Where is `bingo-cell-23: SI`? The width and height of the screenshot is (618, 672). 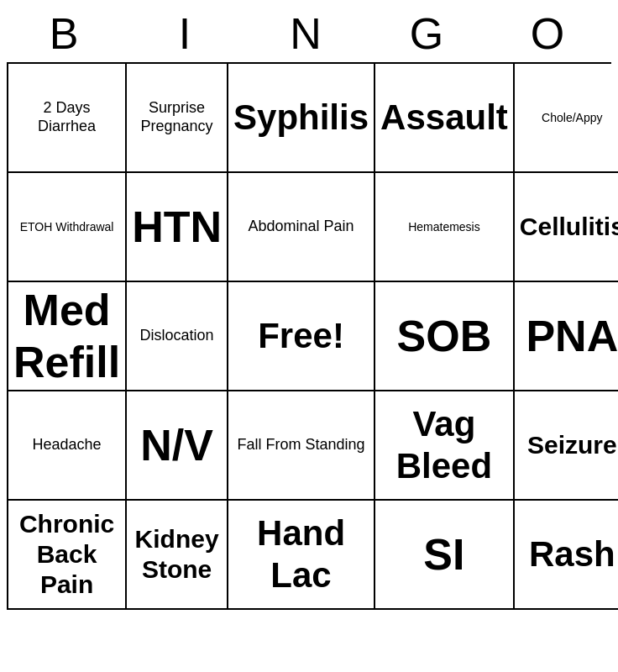 bingo-cell-23: SI is located at coordinates (445, 555).